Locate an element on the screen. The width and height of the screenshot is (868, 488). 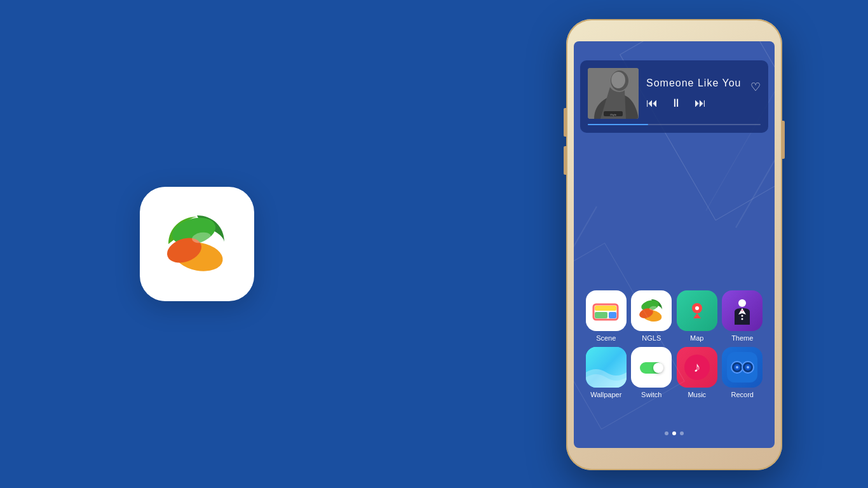
pause-button: ⏸ is located at coordinates (676, 103).